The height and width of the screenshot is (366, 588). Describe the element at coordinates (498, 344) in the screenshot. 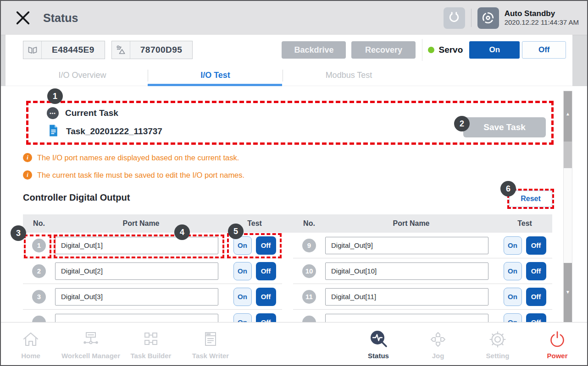

I see `nav-setting: Setting` at that location.